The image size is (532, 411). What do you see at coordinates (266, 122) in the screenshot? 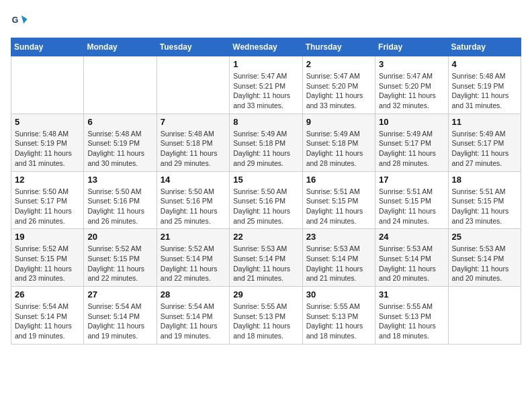
I see `day-number: 8` at bounding box center [266, 122].